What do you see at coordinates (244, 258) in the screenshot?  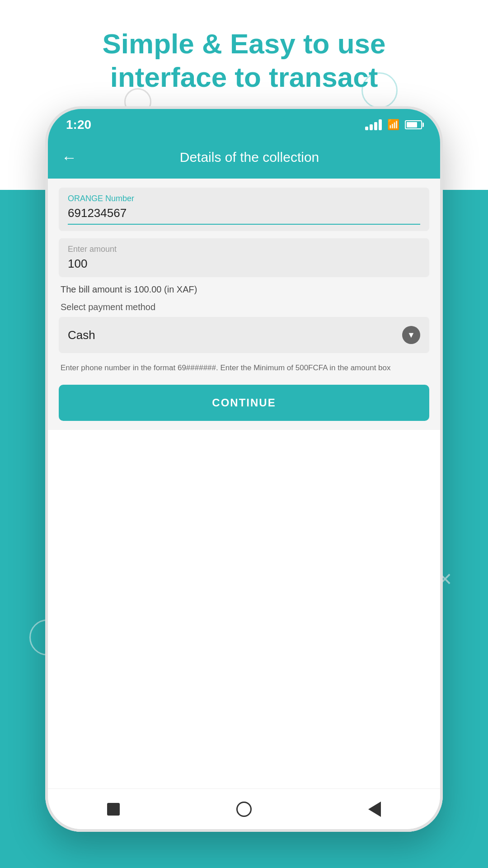 I see `amount-field: Enter amount 100` at bounding box center [244, 258].